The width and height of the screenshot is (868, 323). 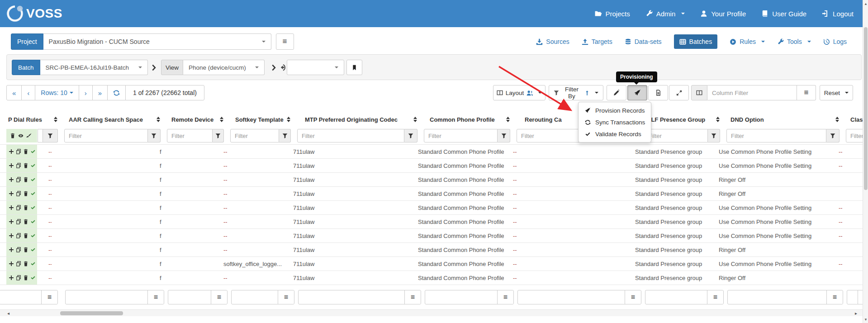 I want to click on project-menu-item-targets: Targets, so click(x=597, y=42).